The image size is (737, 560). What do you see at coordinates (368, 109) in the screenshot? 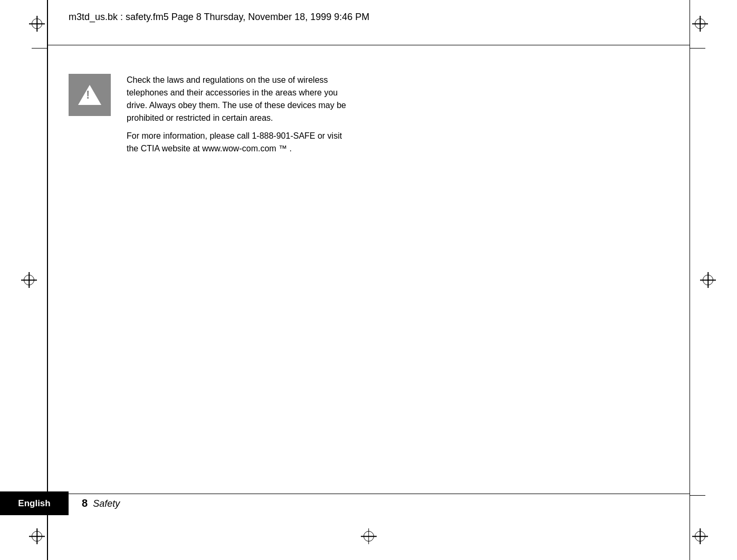
I see `main-content: Check the laws and regulations on the us…` at bounding box center [368, 109].